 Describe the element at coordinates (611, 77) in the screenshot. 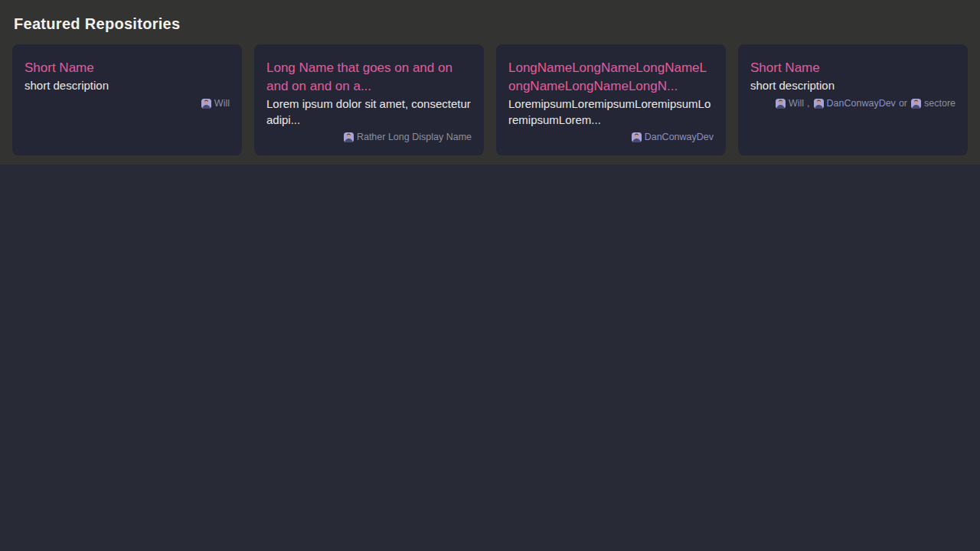

I see `repo-name: LongNameLongNameLongNameLongNameLongName…` at that location.